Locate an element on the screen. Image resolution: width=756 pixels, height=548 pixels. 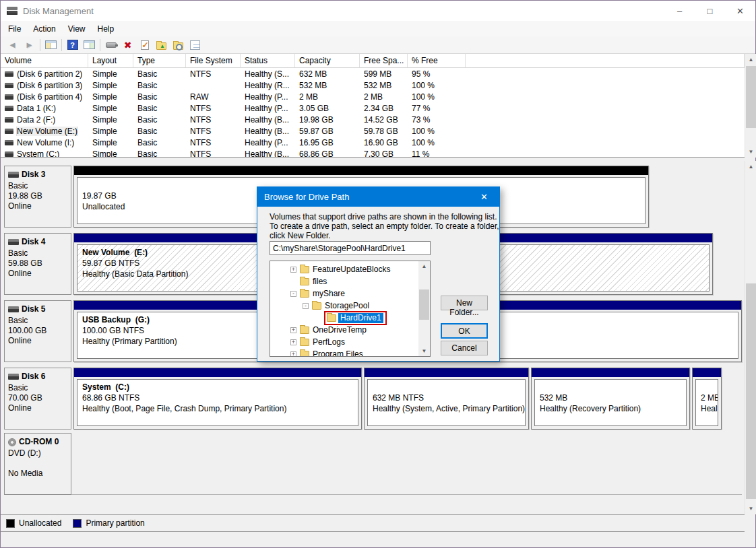
volume-name: (Disk 6 partition 3) is located at coordinates (50, 85).